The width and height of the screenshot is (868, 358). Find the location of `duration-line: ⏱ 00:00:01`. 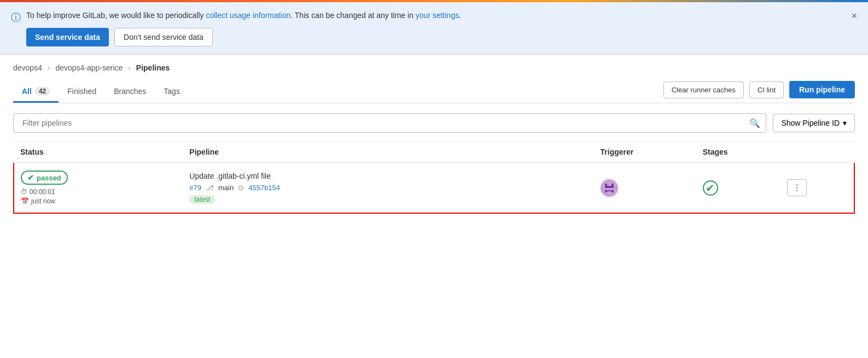

duration-line: ⏱ 00:00:01 is located at coordinates (98, 192).